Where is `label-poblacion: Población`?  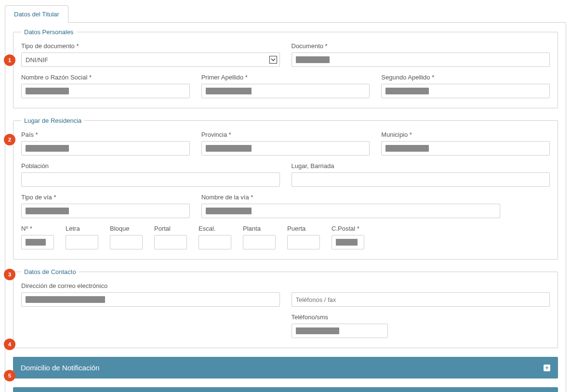
label-poblacion: Población is located at coordinates (150, 166).